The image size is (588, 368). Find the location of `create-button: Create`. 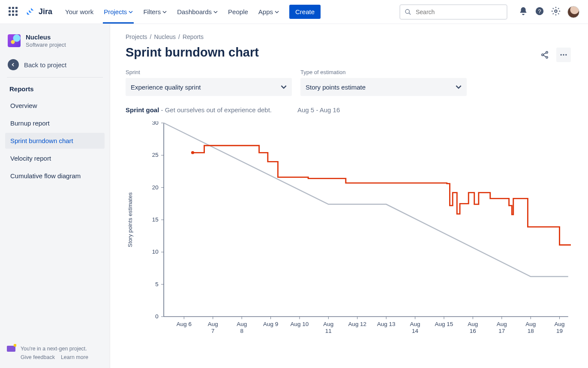

create-button: Create is located at coordinates (305, 12).